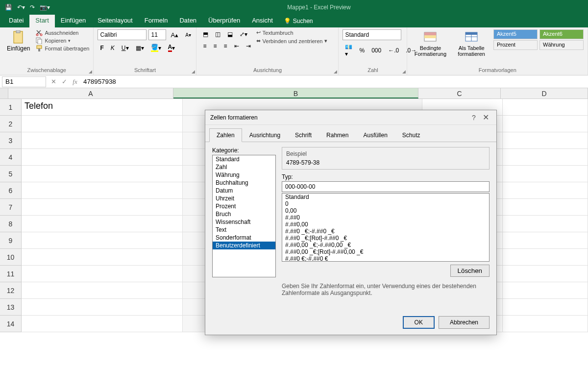 Image resolution: width=588 pixels, height=392 pixels. I want to click on bold-button: F, so click(102, 48).